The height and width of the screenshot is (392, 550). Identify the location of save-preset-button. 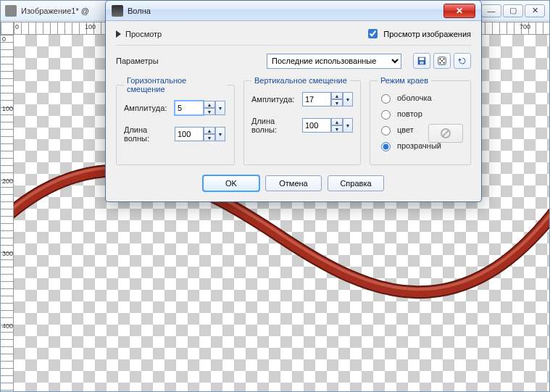
(422, 61).